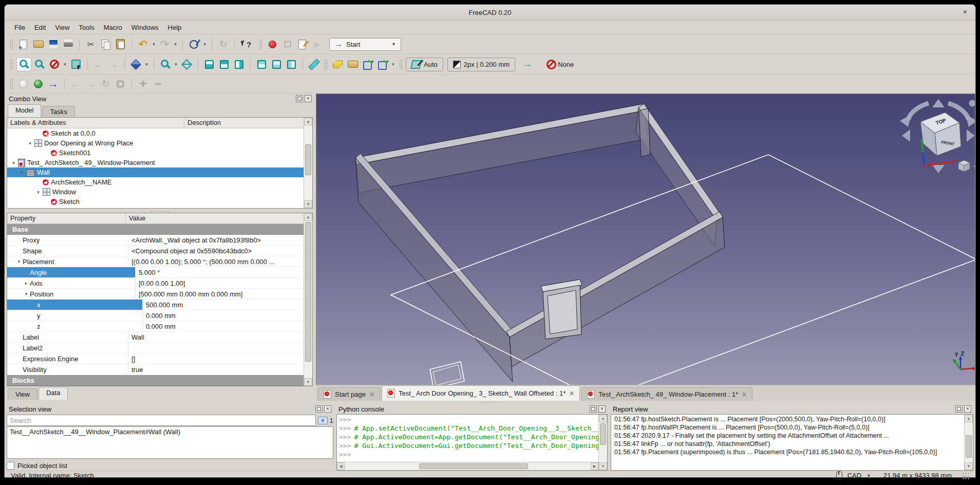 This screenshot has height=485, width=980. What do you see at coordinates (262, 65) in the screenshot?
I see `view-rear-icon` at bounding box center [262, 65].